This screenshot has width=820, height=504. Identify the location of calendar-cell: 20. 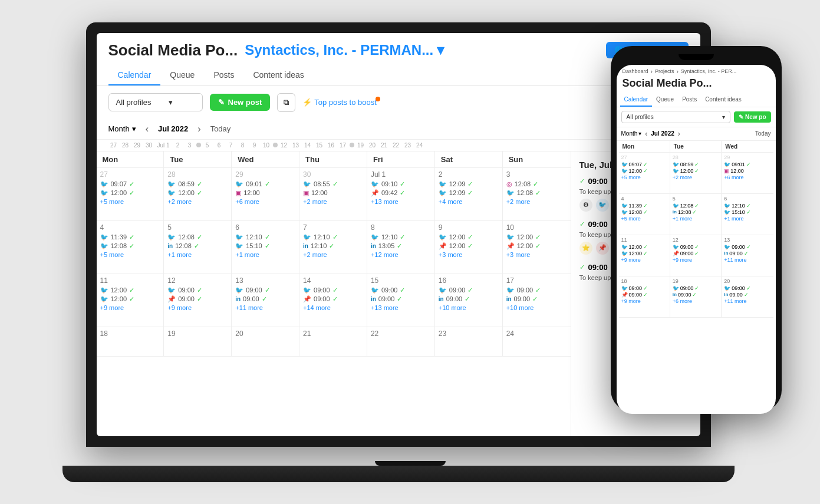
(265, 342).